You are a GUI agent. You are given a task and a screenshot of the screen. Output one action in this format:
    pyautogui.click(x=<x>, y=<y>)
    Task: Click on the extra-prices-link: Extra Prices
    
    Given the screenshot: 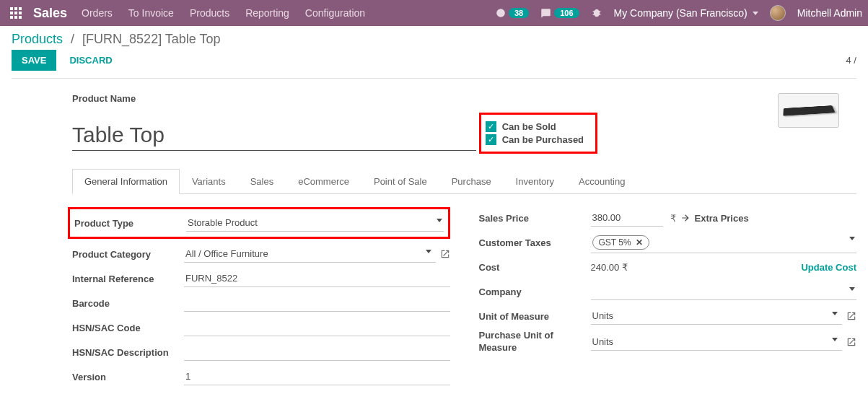 What is the action you would take?
    pyautogui.click(x=722, y=218)
    